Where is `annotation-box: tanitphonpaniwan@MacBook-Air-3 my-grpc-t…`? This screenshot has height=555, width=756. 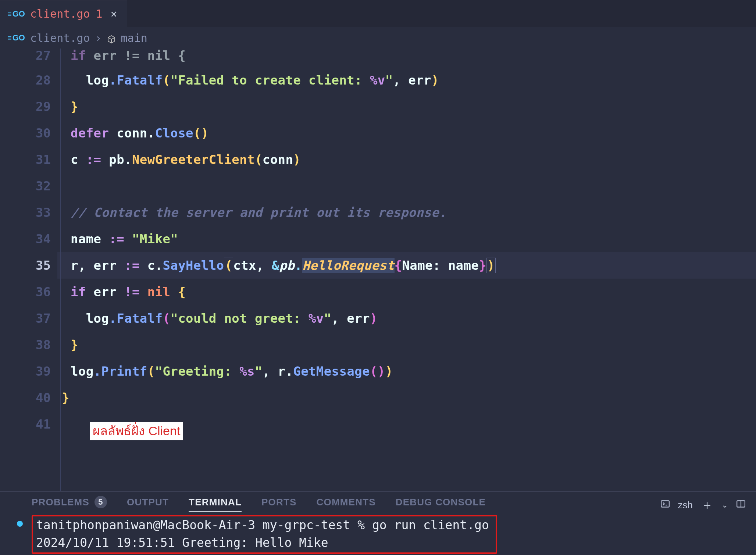 annotation-box: tanitphonpaniwan@MacBook-Air-3 my-grpc-t… is located at coordinates (264, 534).